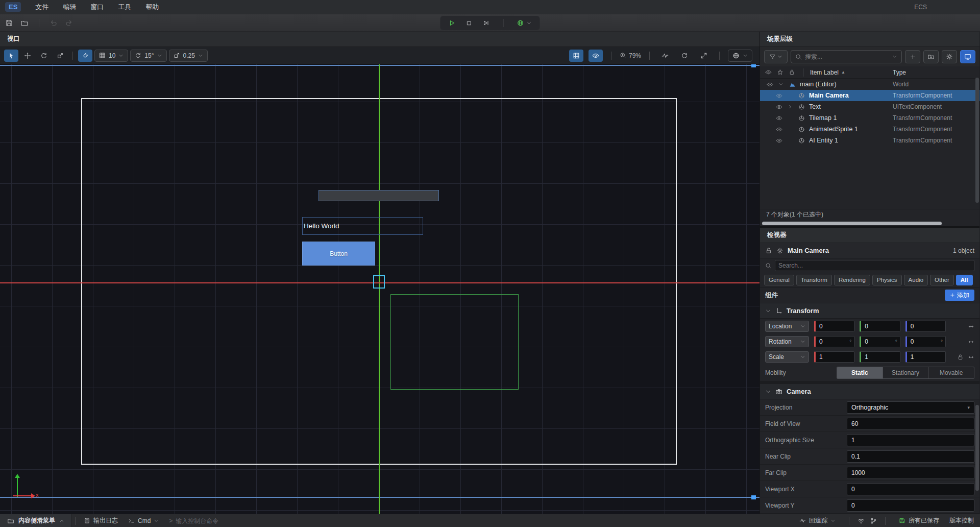 The height and width of the screenshot is (527, 980). I want to click on hierarchy-search-input, so click(847, 57).